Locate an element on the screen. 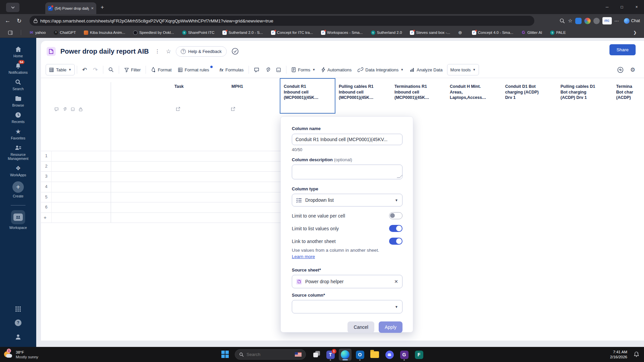 The width and height of the screenshot is (644, 362). view-selector: Table▼ is located at coordinates (60, 70).